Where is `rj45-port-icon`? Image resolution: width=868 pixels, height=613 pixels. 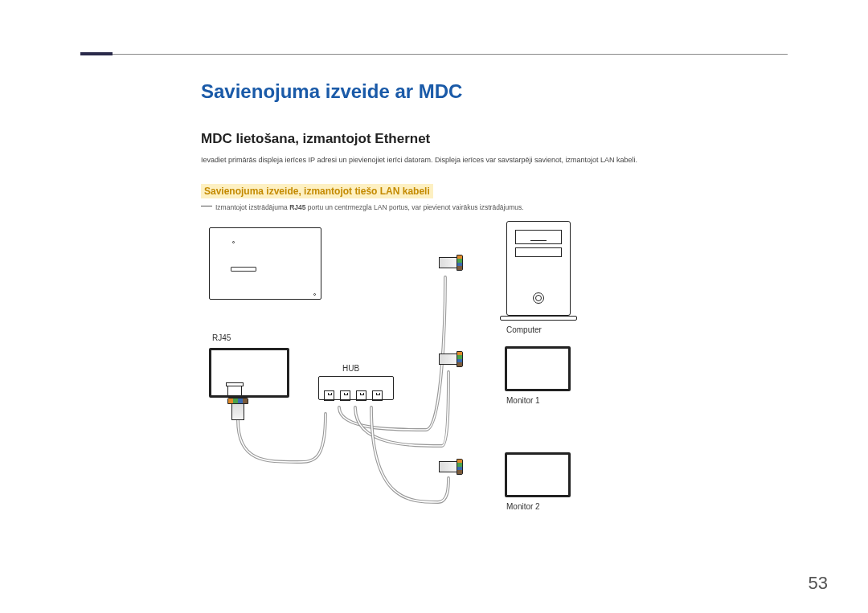 rj45-port-icon is located at coordinates (235, 390).